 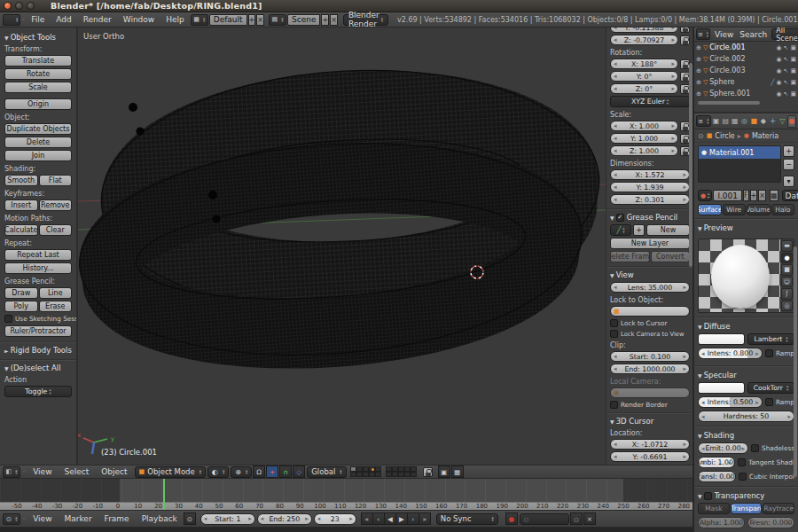 What do you see at coordinates (413, 519) in the screenshot?
I see `next-keyframe-button: ›` at bounding box center [413, 519].